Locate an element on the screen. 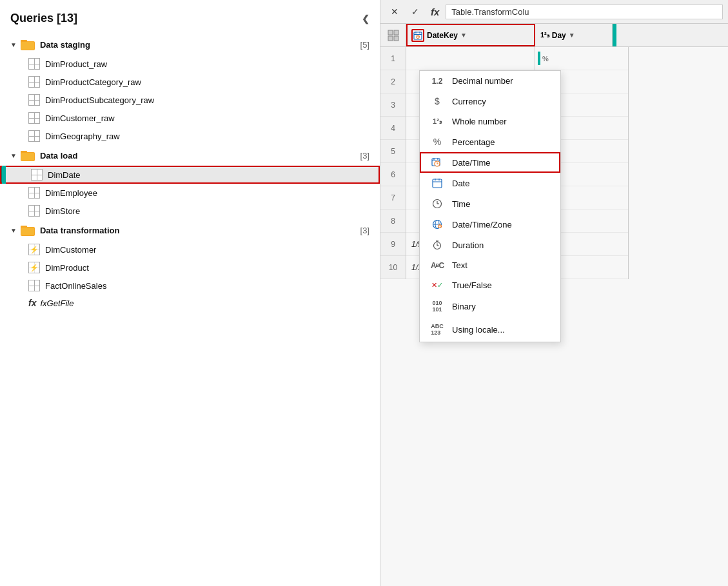 Image resolution: width=728 pixels, height=586 pixels. menu-item-truefalse: ✕ ✓ True/False is located at coordinates (490, 285).